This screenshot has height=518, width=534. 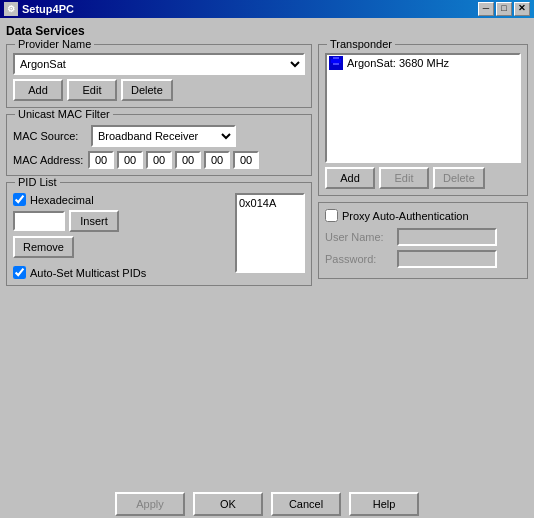 What do you see at coordinates (270, 203) in the screenshot?
I see `pid-list-item: 0x014A` at bounding box center [270, 203].